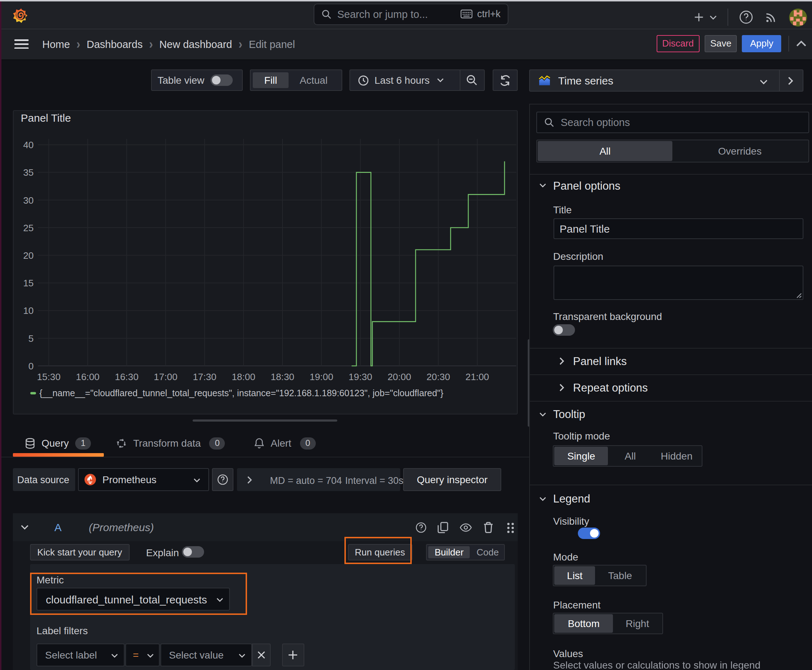 The width and height of the screenshot is (812, 670). I want to click on svg-text: 5, so click(31, 338).